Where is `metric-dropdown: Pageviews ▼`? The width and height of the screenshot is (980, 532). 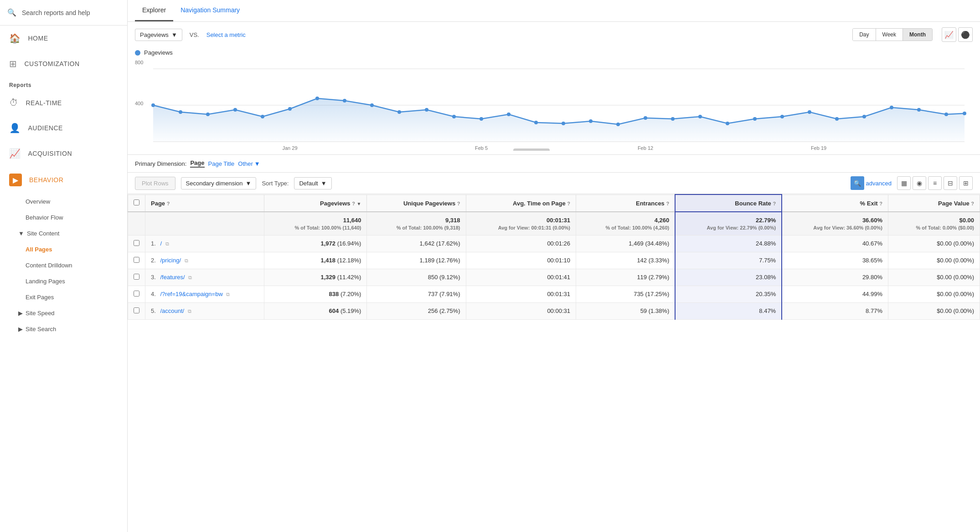 metric-dropdown: Pageviews ▼ is located at coordinates (159, 35).